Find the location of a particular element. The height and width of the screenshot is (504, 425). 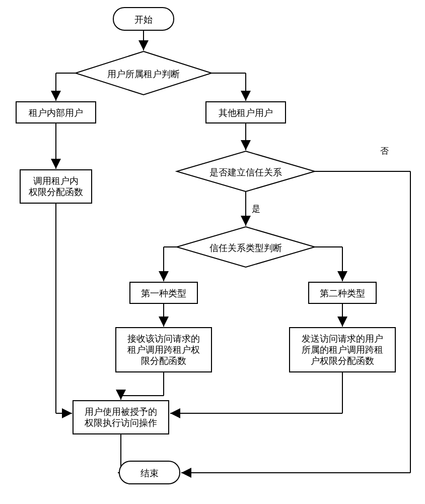

node-internal-user: 租户内部用户 is located at coordinates (56, 112).